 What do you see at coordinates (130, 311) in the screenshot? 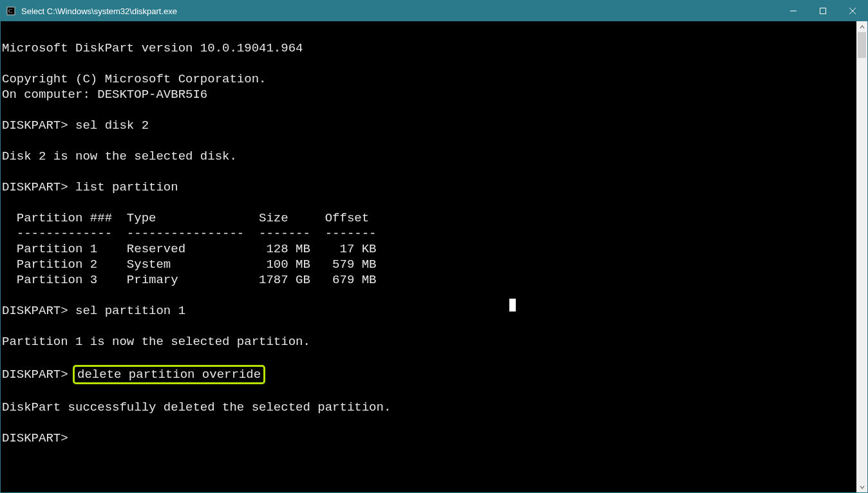
I see `cmd-sel-partition: sel partition 1` at bounding box center [130, 311].